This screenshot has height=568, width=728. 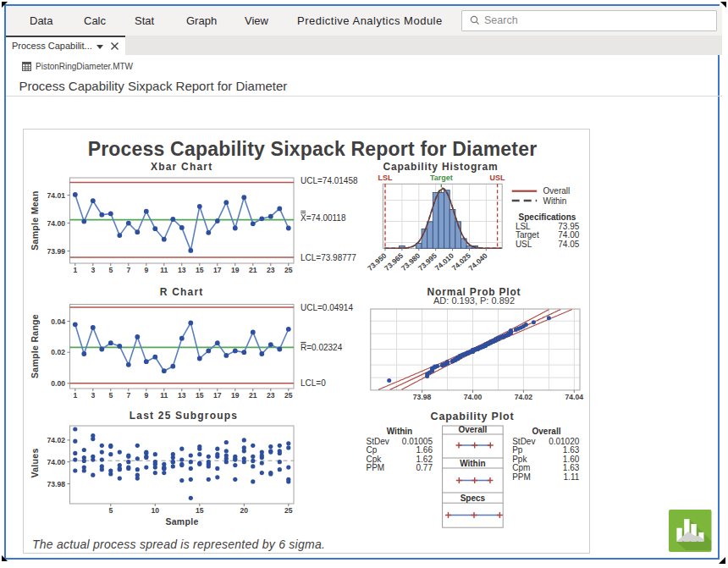 What do you see at coordinates (425, 467) in the screenshot?
I see `svg-text: 0.77` at bounding box center [425, 467].